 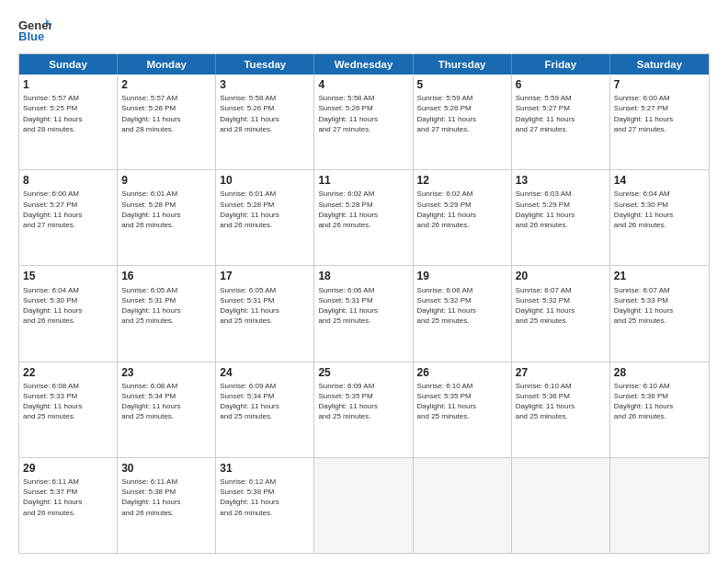 What do you see at coordinates (561, 114) in the screenshot?
I see `day-info: Sunrise: 5:59 AM Sunset: 5:27 PM Dayligh…` at bounding box center [561, 114].